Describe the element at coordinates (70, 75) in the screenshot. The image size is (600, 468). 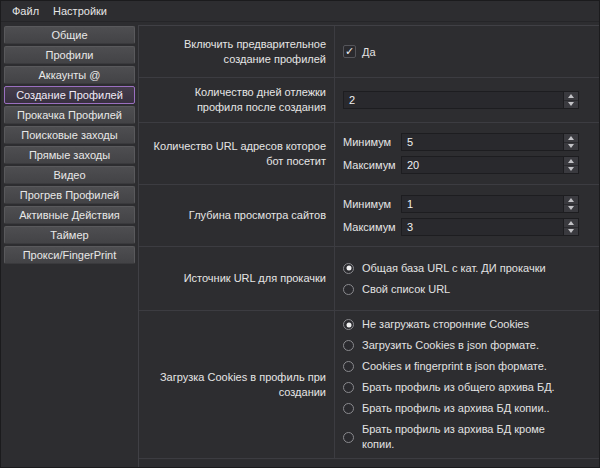
I see `sidebar-item-akkaunty: Аккаунты @` at that location.